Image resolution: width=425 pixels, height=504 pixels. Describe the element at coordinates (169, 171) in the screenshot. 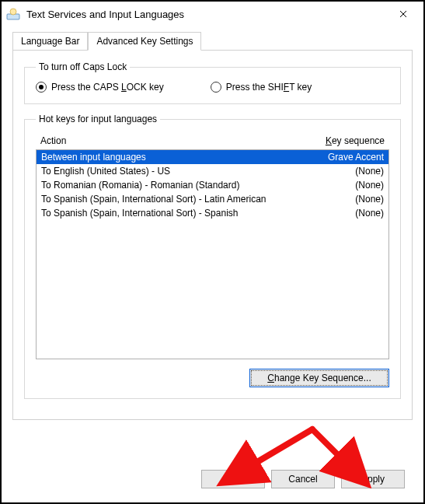

I see `list-item-action: To English (United States) - US` at that location.